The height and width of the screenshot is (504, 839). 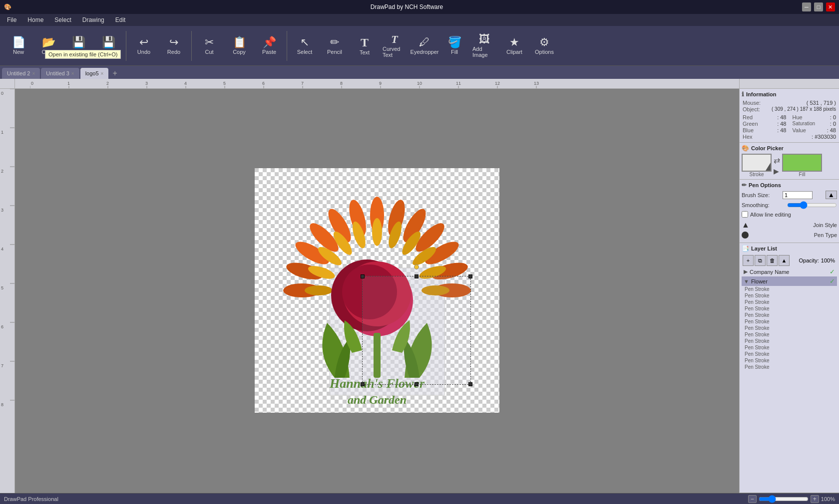 I want to click on pencil-button: ✏ Pencil, so click(x=335, y=46).